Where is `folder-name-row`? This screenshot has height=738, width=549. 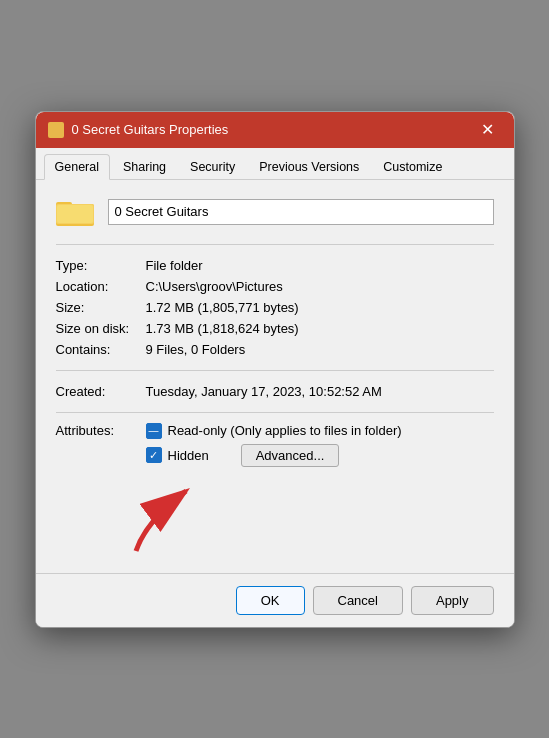
folder-name-row is located at coordinates (275, 212).